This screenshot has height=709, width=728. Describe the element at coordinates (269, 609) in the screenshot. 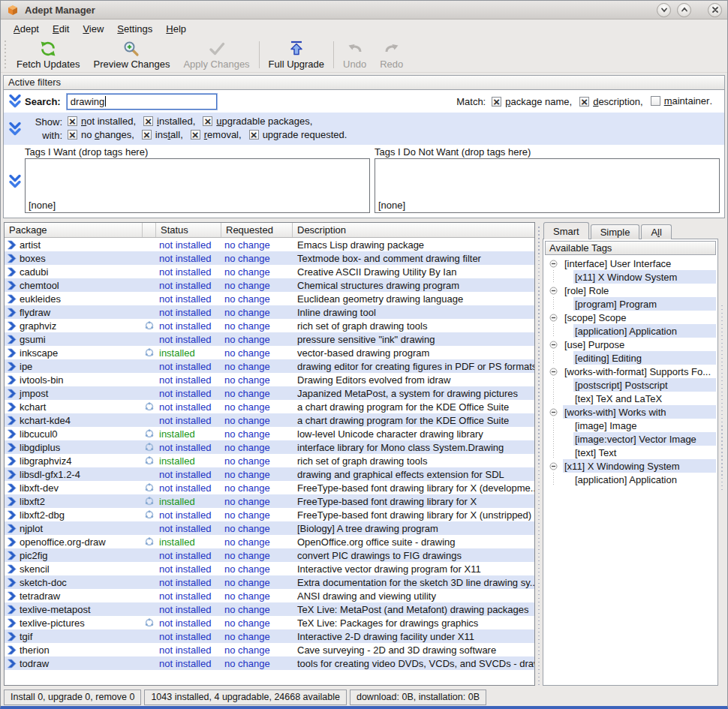

I see `package-row-texlive-metapost: texlive-metapostnot installedno changeTe…` at that location.